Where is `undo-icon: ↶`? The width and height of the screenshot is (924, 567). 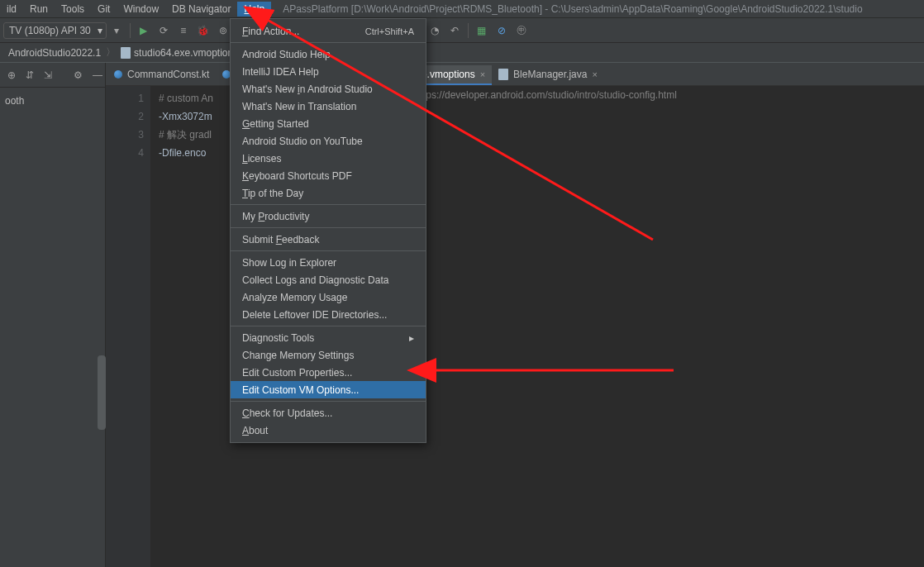 undo-icon: ↶ is located at coordinates (455, 31).